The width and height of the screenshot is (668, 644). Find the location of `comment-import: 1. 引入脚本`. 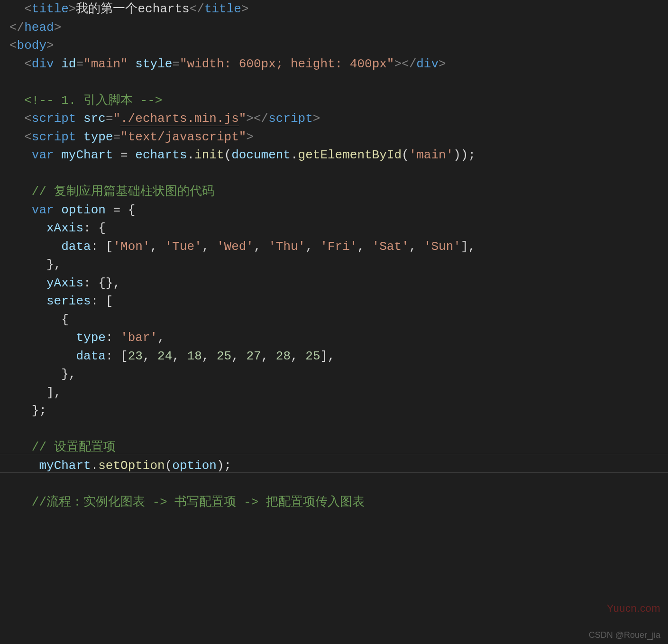

comment-import: 1. 引入脚本 is located at coordinates (97, 101).